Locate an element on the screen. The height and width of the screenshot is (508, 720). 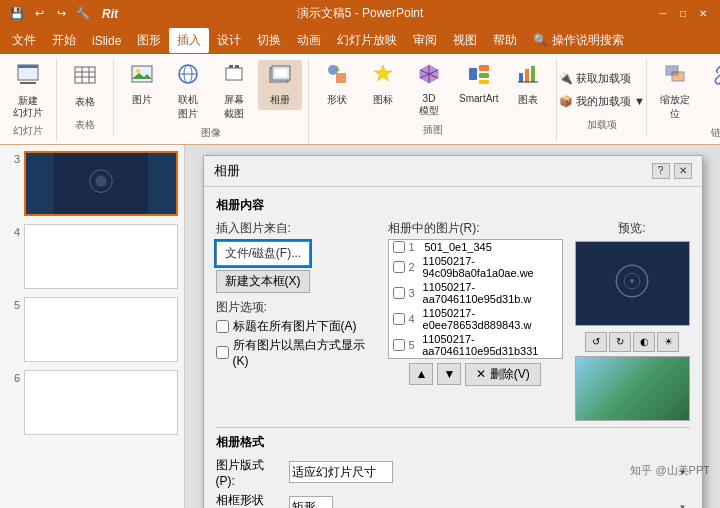
redo-btn: ↪ is located at coordinates (61, 14).